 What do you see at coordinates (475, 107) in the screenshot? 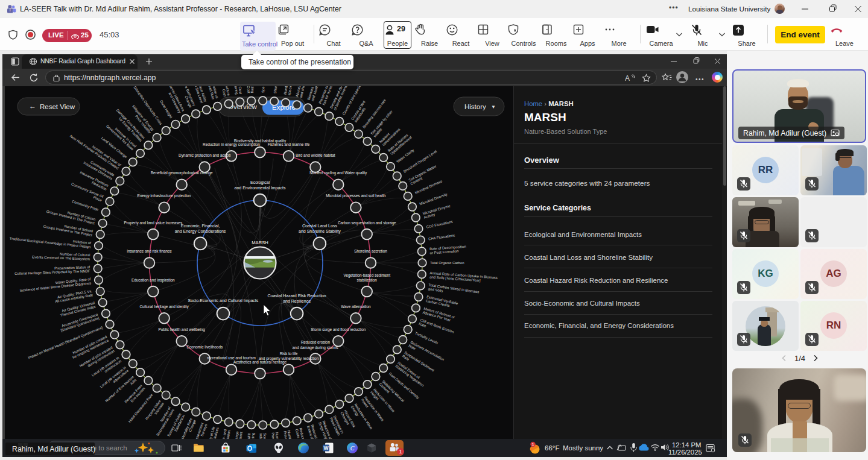
I see `svg-text: History` at bounding box center [475, 107].